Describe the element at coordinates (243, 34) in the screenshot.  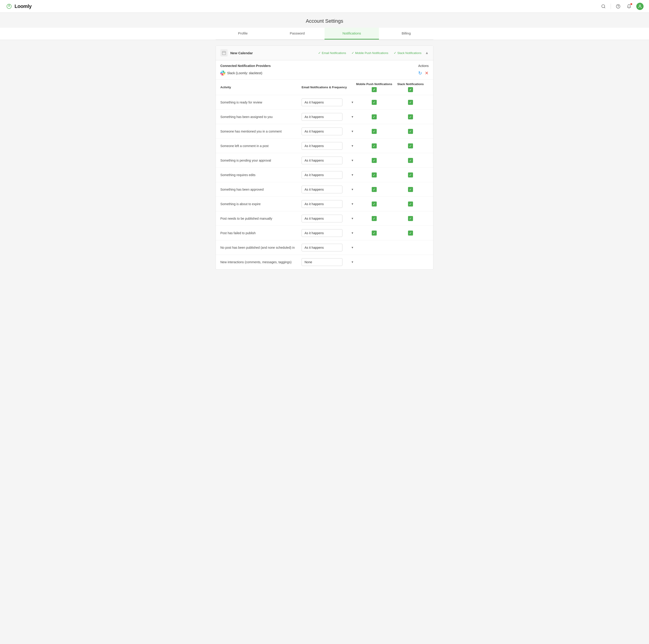
I see `tab-profile: Profile` at that location.